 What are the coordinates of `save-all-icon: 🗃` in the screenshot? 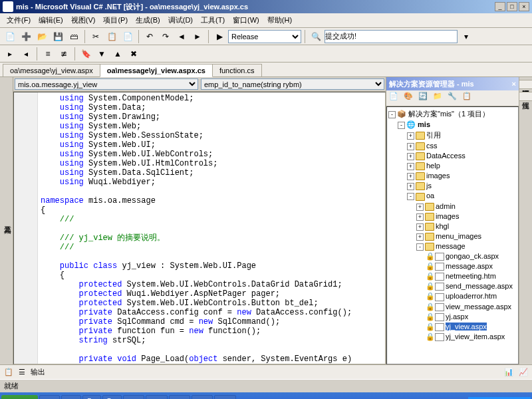 It's located at (74, 37).